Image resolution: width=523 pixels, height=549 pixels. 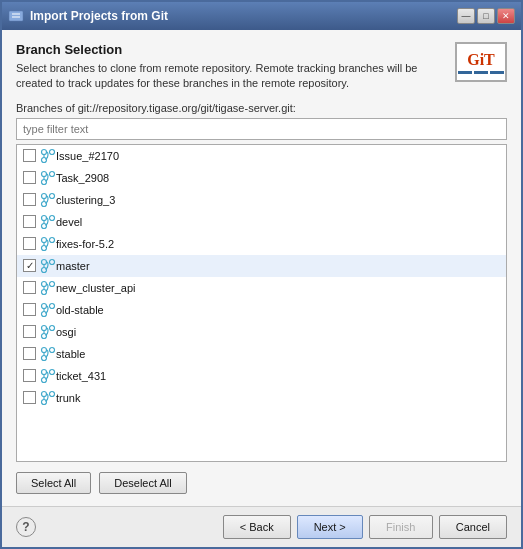 I want to click on title-buttons: — □ ✕, so click(x=486, y=16).